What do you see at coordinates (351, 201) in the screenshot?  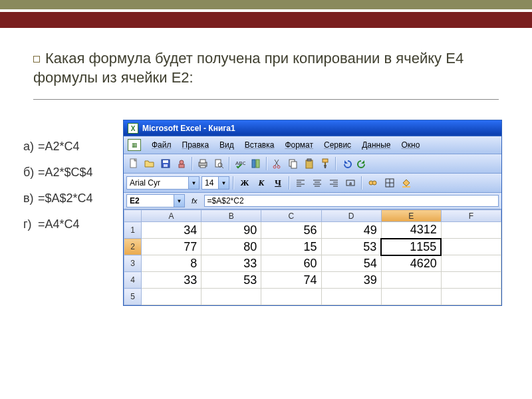 I see `formula-input: =$A$2*C2` at bounding box center [351, 201].